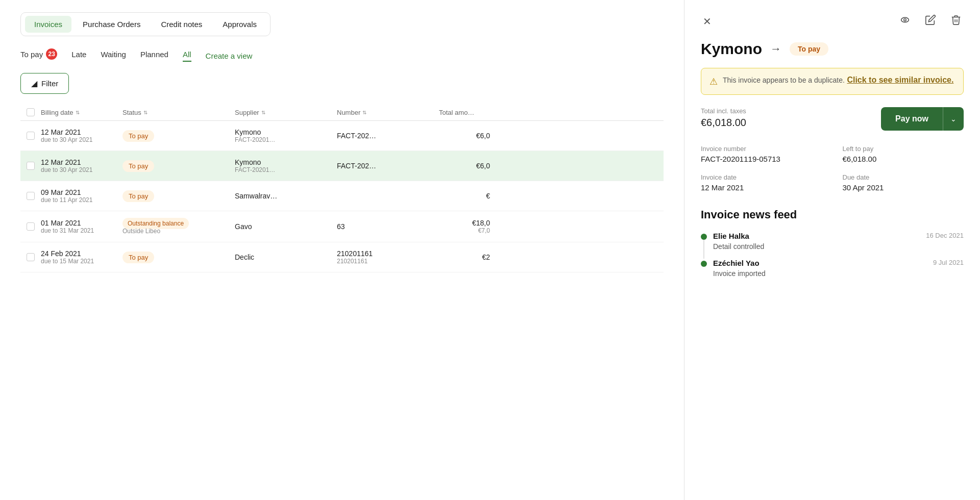 The height and width of the screenshot is (500, 980). What do you see at coordinates (364, 112) in the screenshot?
I see `number-sort-icon: ⇅` at bounding box center [364, 112].